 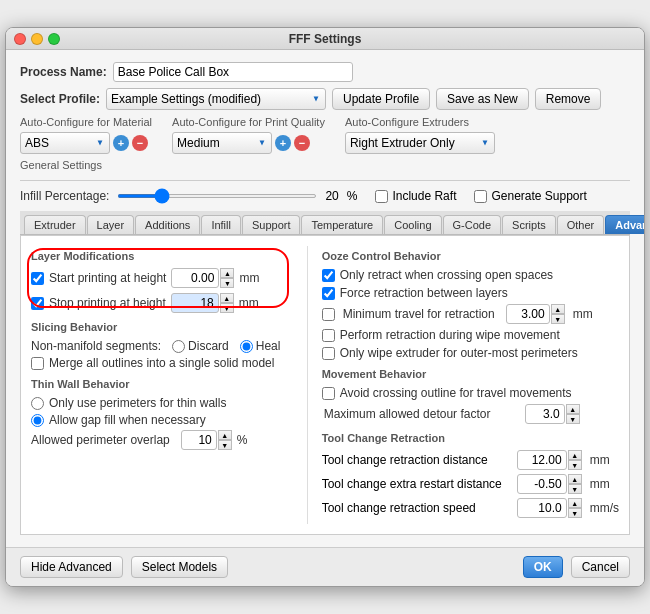 What do you see at coordinates (64, 196) in the screenshot?
I see `infill-label: Infill Percentage:` at bounding box center [64, 196].